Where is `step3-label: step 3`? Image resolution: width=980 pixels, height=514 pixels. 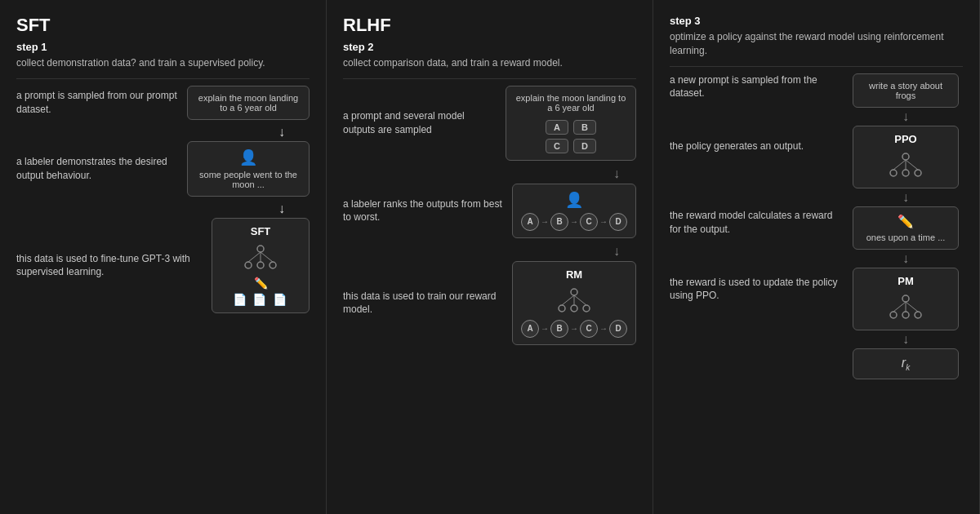
step3-label: step 3 is located at coordinates (817, 21).